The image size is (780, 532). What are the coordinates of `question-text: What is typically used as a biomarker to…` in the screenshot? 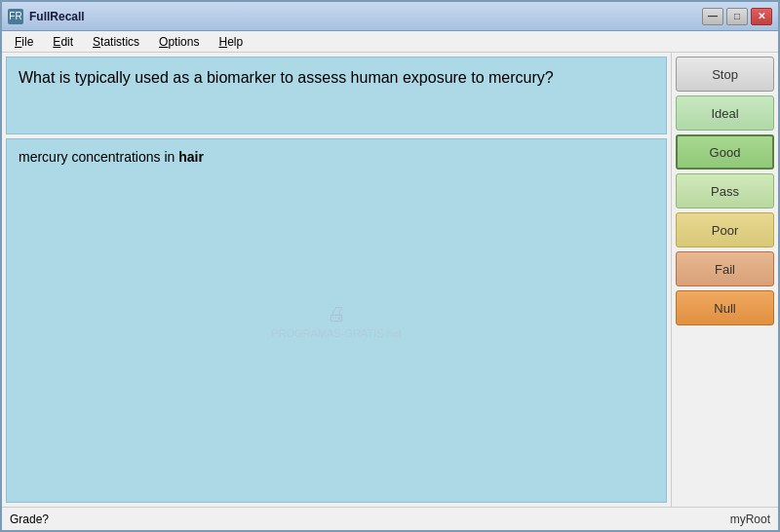 It's located at (287, 78).